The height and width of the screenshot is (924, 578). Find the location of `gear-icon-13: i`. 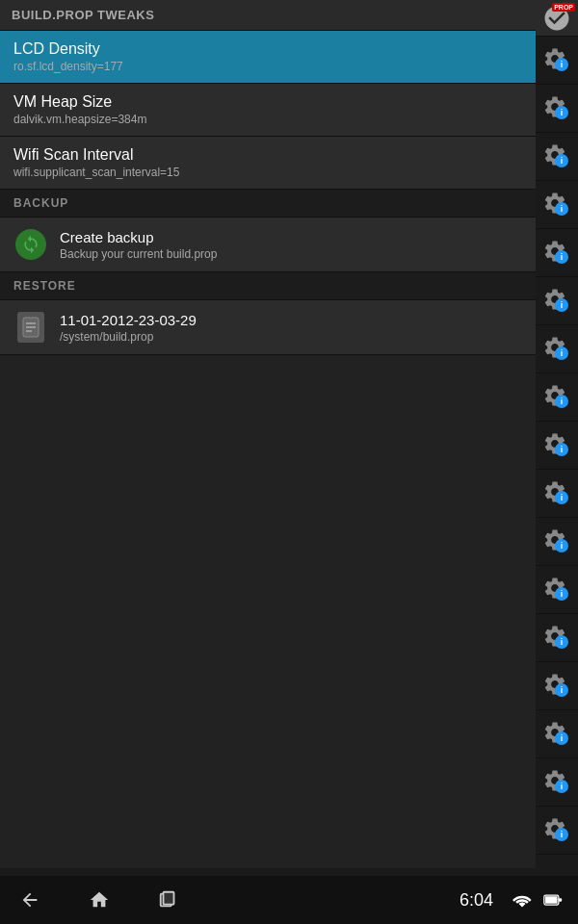

gear-icon-13: i is located at coordinates (557, 638).